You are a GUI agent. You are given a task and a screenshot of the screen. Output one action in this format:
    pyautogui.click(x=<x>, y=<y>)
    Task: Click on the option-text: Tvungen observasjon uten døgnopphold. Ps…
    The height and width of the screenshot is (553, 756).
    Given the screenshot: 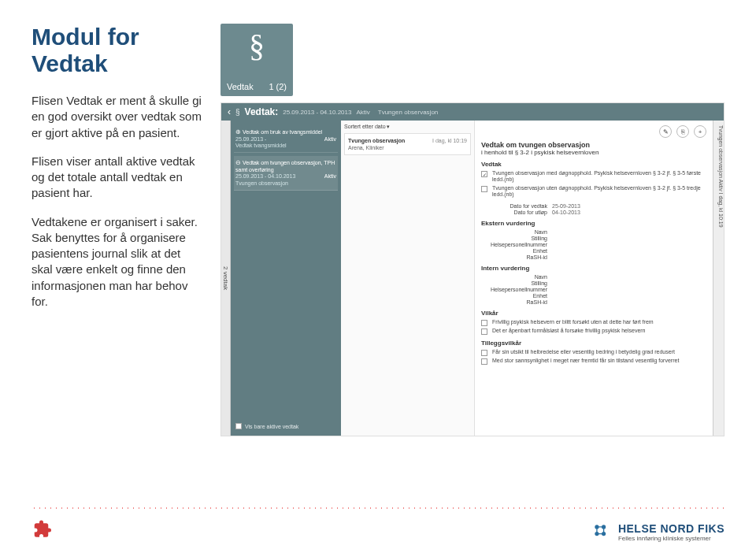 What is the action you would take?
    pyautogui.click(x=599, y=192)
    